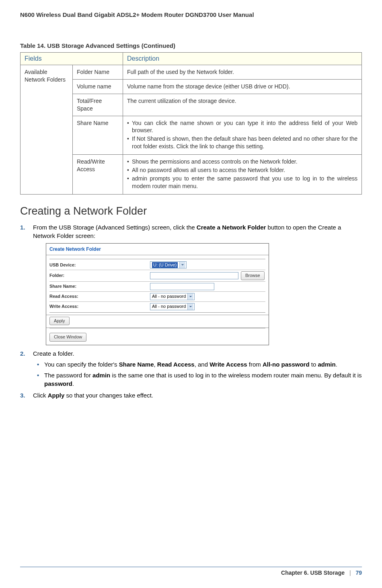 This screenshot has width=382, height=588. I want to click on field-name: Read/Write Access, so click(98, 174).